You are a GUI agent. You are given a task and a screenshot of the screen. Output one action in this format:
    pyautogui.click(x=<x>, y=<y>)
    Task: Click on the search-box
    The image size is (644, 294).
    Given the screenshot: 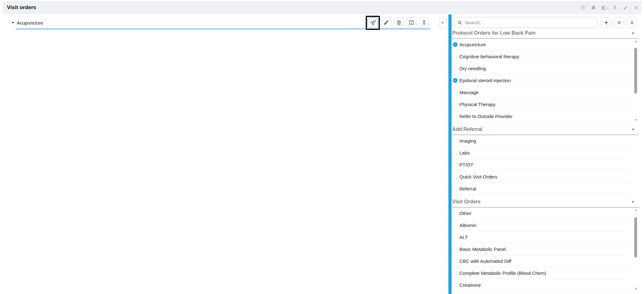 What is the action you would take?
    pyautogui.click(x=526, y=23)
    